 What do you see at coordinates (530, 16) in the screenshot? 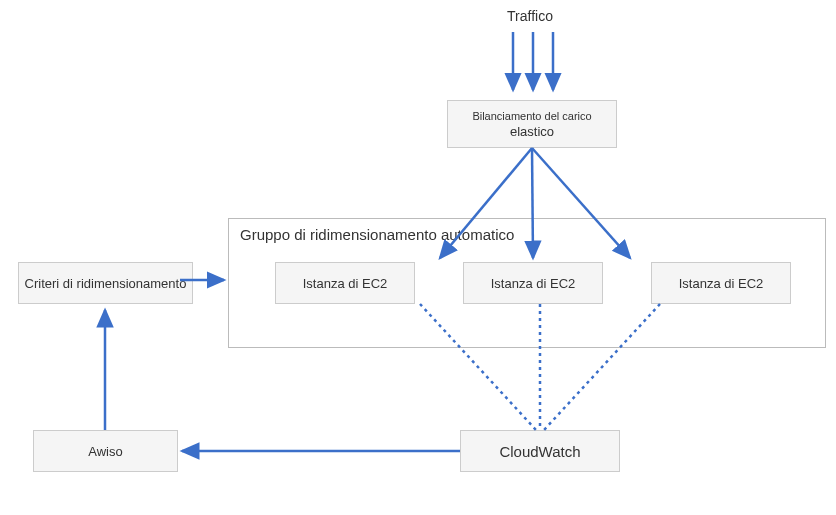
I see `traffic-label: Traffico` at bounding box center [530, 16].